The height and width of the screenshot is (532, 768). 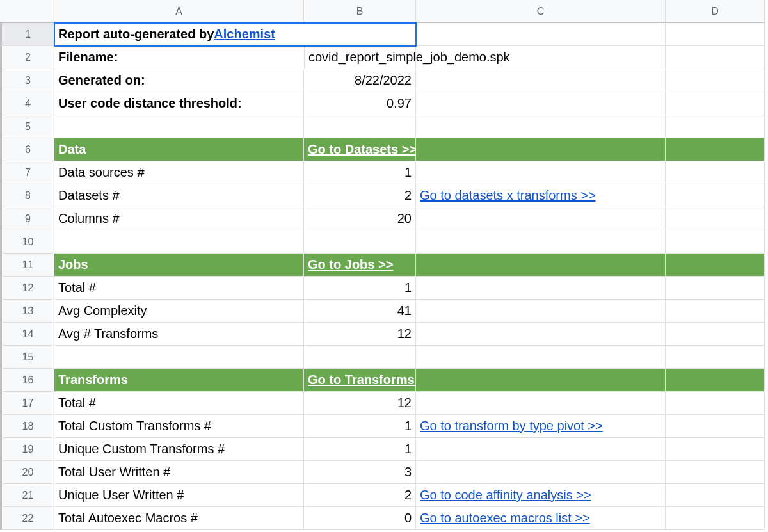 I want to click on cell-b3-generated-value: 8/22/2022, so click(x=360, y=81).